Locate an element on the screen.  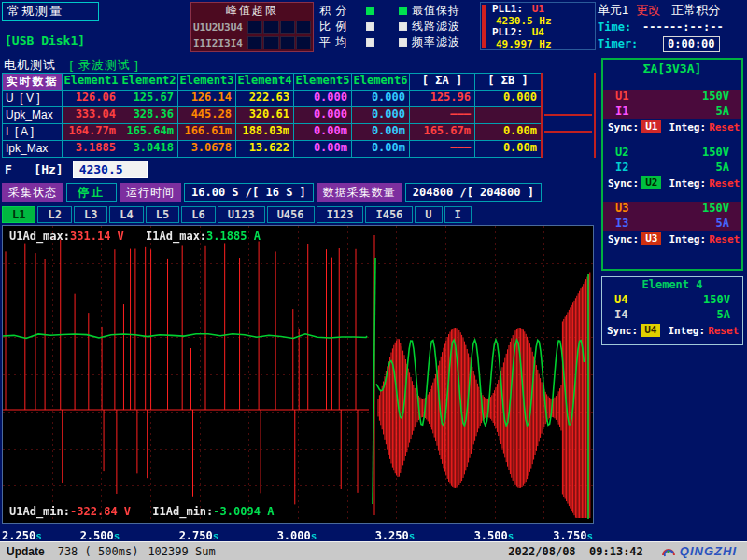
realtime-data-table: 实时数据 Element1 Element2 Element3 Element4… is located at coordinates (271, 116).